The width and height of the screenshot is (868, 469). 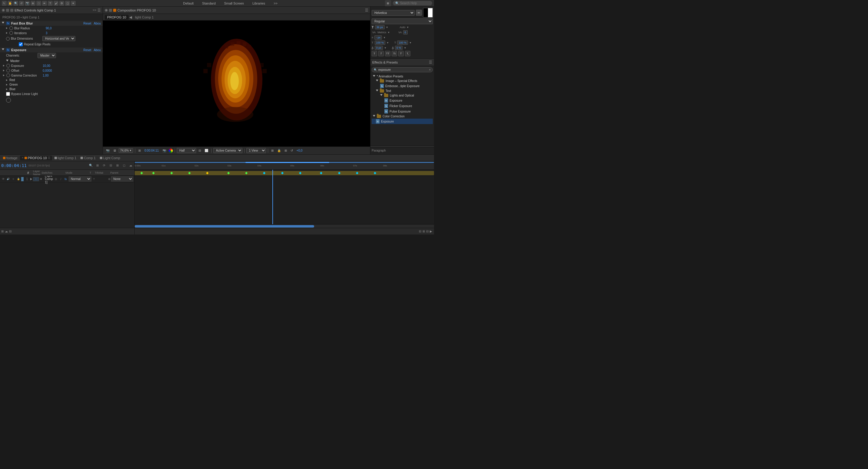 What do you see at coordinates (31, 179) in the screenshot?
I see `layer-1-expand` at bounding box center [31, 179].